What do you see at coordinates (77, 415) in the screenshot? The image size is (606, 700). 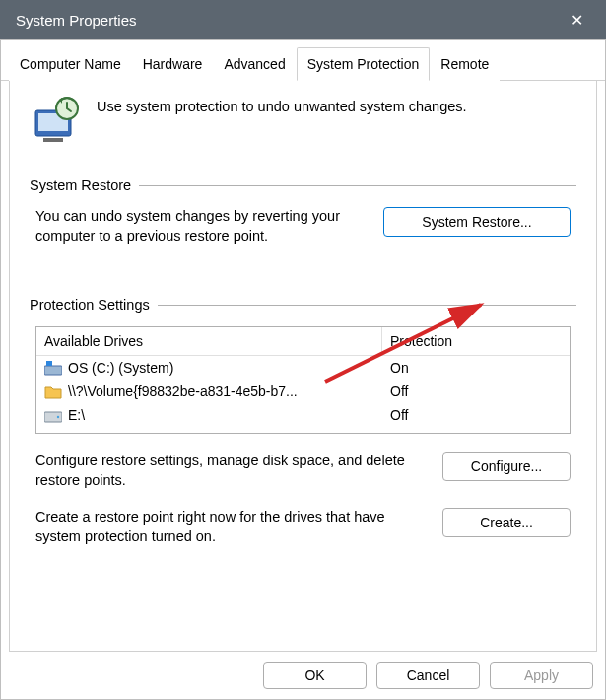 I see `drive-name: E:\` at bounding box center [77, 415].